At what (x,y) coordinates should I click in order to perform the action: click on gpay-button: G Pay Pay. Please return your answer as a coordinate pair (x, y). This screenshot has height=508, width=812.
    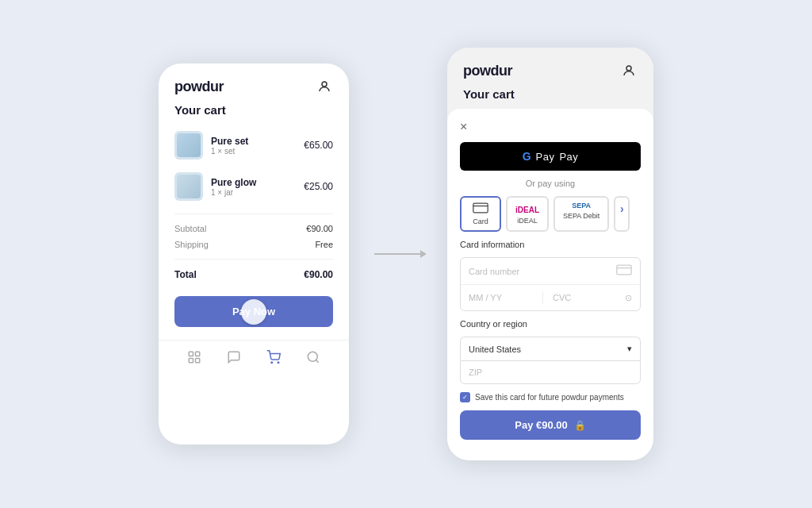
    Looking at the image, I should click on (550, 156).